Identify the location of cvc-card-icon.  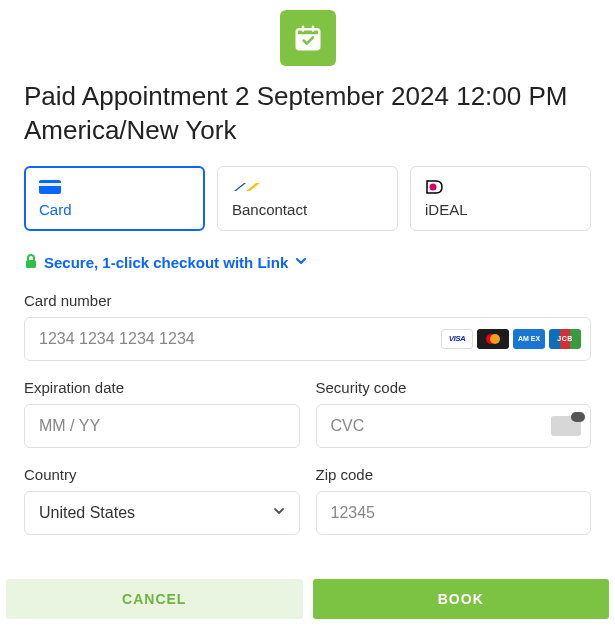
(566, 426).